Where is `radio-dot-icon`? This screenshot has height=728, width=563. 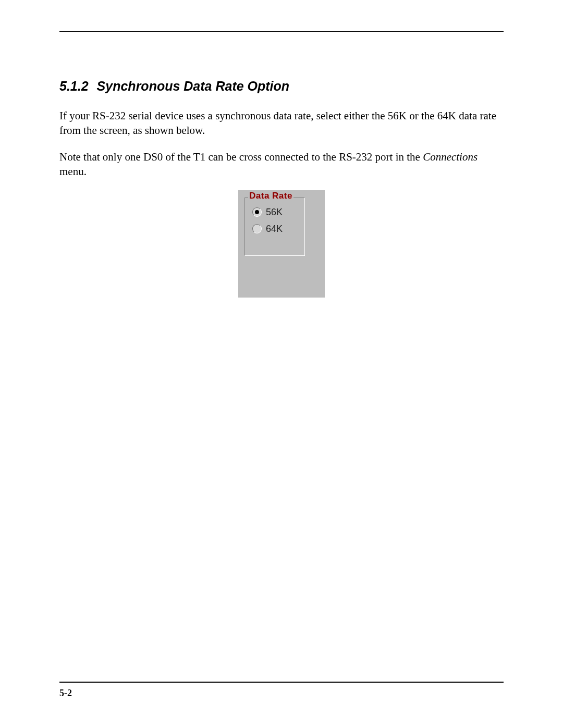
radio-dot-icon is located at coordinates (257, 212).